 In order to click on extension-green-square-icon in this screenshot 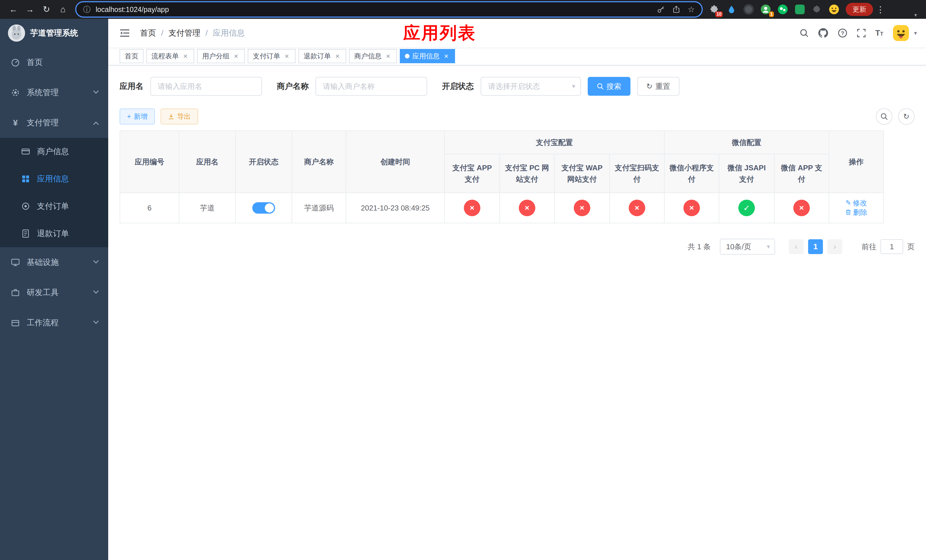, I will do `click(800, 9)`.